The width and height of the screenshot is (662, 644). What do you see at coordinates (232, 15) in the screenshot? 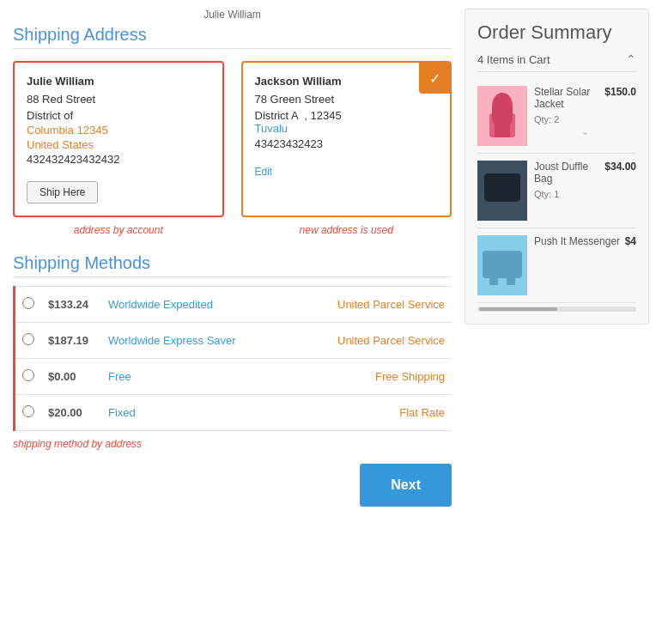
I see `breadcrumb: Julie William` at bounding box center [232, 15].